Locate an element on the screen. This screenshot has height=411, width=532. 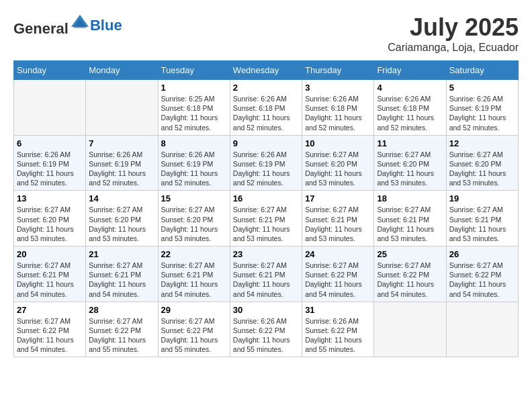
day-number: 10 is located at coordinates (338, 144).